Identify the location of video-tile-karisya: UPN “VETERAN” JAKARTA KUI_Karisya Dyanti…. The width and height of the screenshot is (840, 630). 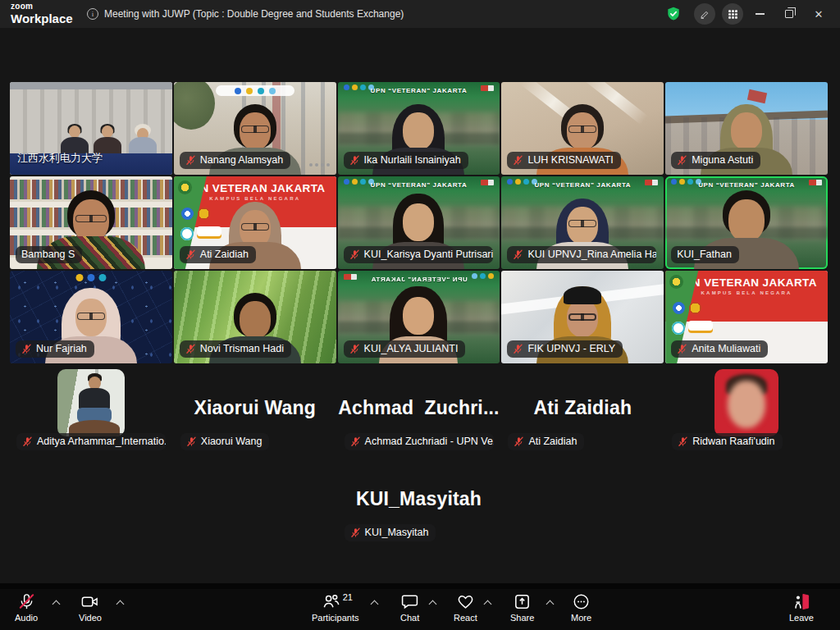
(419, 223).